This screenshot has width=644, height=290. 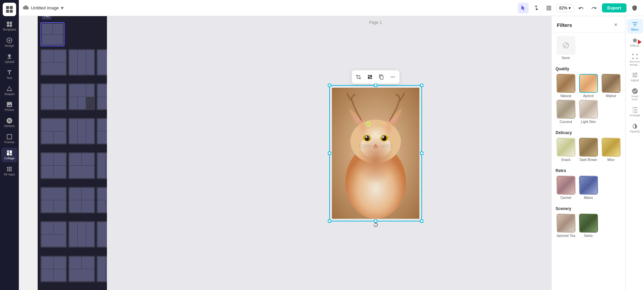 I want to click on handle-middle-right, so click(x=422, y=153).